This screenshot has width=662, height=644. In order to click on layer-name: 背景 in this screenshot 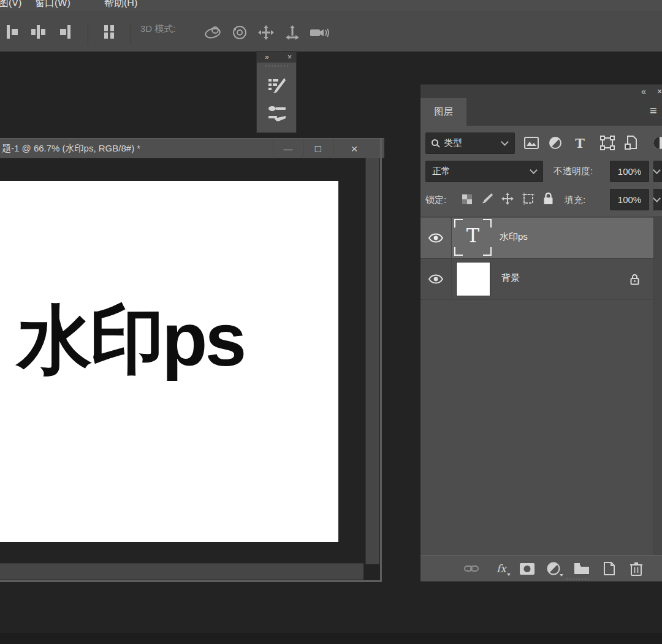, I will do `click(511, 278)`.